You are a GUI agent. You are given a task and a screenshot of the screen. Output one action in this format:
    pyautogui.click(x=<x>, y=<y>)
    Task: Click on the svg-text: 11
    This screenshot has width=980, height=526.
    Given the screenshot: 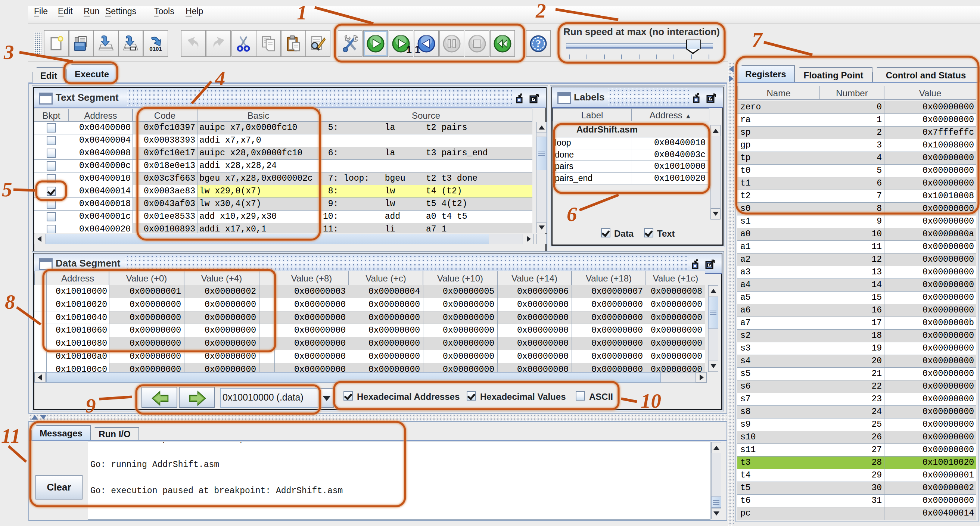 What is the action you would take?
    pyautogui.click(x=11, y=436)
    